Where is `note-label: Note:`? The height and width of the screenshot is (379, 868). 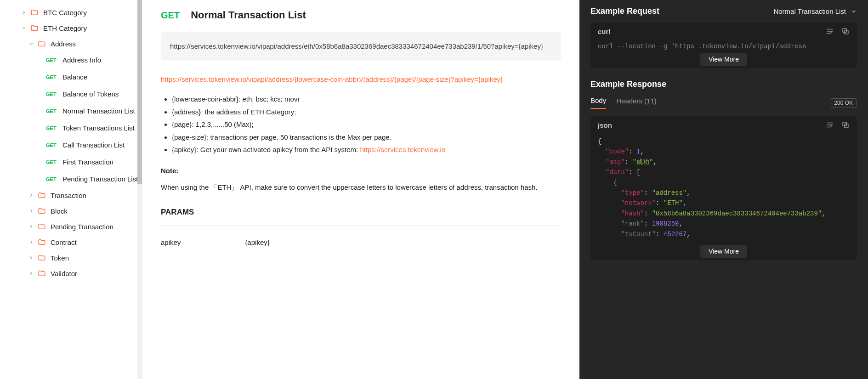
note-label: Note: is located at coordinates (361, 171).